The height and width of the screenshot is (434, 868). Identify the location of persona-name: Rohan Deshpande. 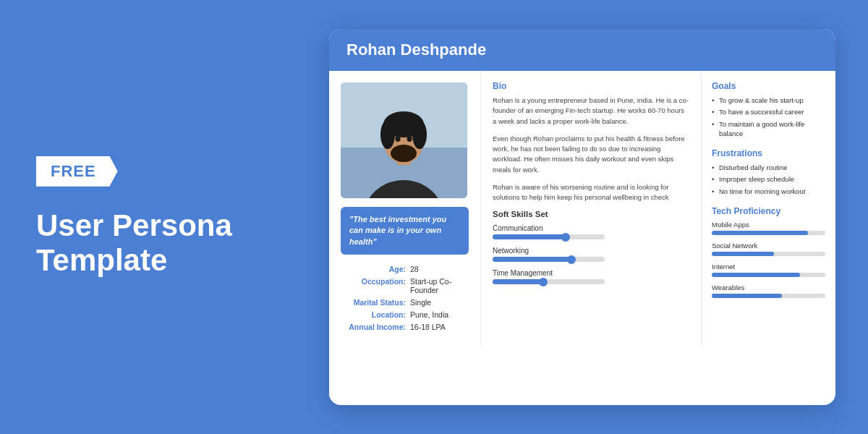
(417, 49).